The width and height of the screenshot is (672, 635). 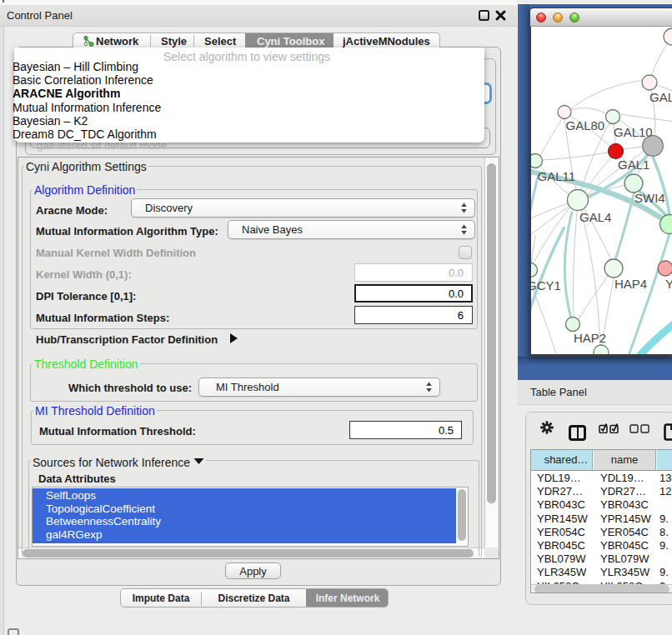 What do you see at coordinates (634, 132) in the screenshot?
I see `svg-text: GAL10` at bounding box center [634, 132].